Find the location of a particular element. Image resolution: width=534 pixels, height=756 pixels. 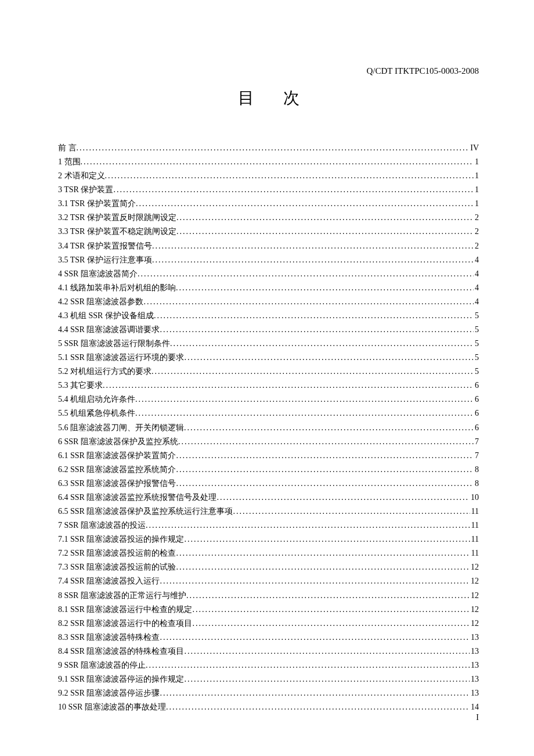

toc-entry: 2 术语和定义1 is located at coordinates (268, 176).